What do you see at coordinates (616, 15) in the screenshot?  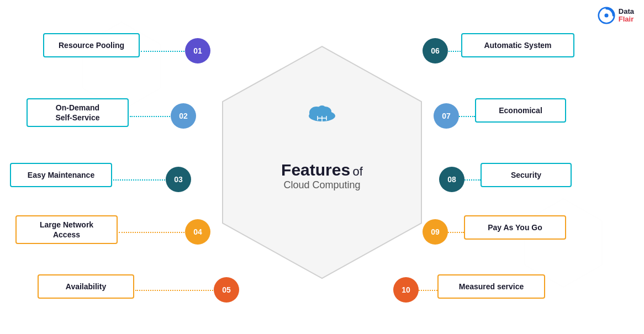 I see `dataflair-logo: Data Flair` at bounding box center [616, 15].